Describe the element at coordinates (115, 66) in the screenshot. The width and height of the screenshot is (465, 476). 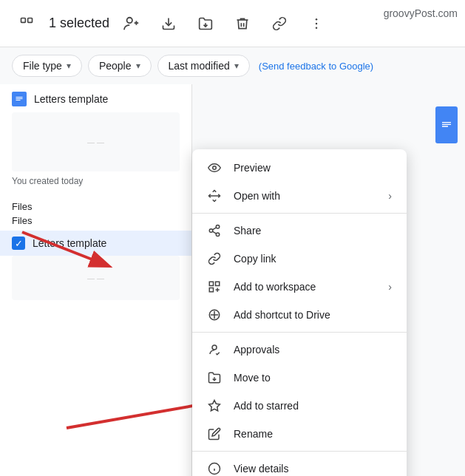
I see `people-label: People` at that location.